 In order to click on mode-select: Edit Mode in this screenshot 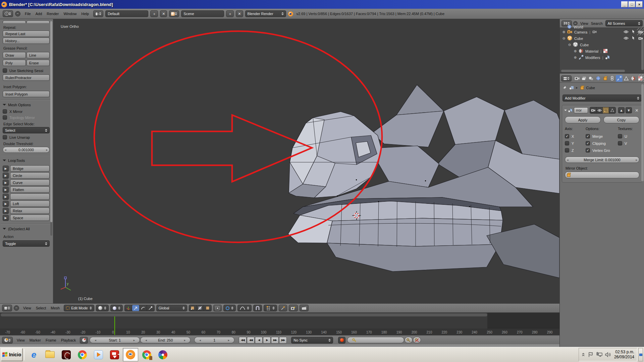, I will do `click(79, 308)`.